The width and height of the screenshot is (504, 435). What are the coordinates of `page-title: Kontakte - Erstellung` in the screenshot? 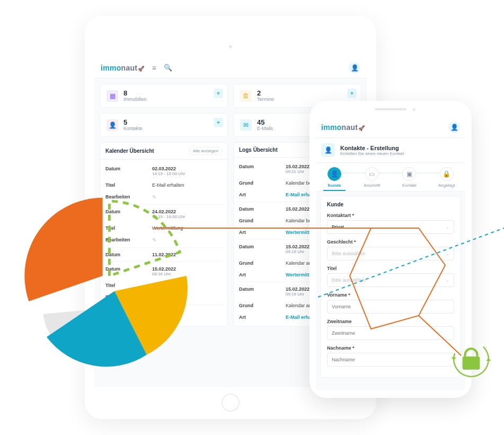 It's located at (372, 148).